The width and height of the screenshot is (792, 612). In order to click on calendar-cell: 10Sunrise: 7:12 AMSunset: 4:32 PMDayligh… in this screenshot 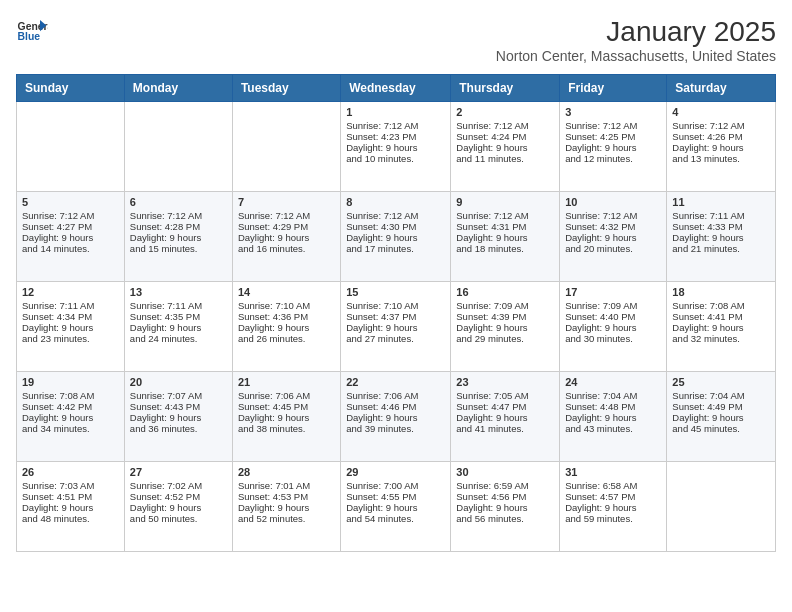, I will do `click(614, 237)`.